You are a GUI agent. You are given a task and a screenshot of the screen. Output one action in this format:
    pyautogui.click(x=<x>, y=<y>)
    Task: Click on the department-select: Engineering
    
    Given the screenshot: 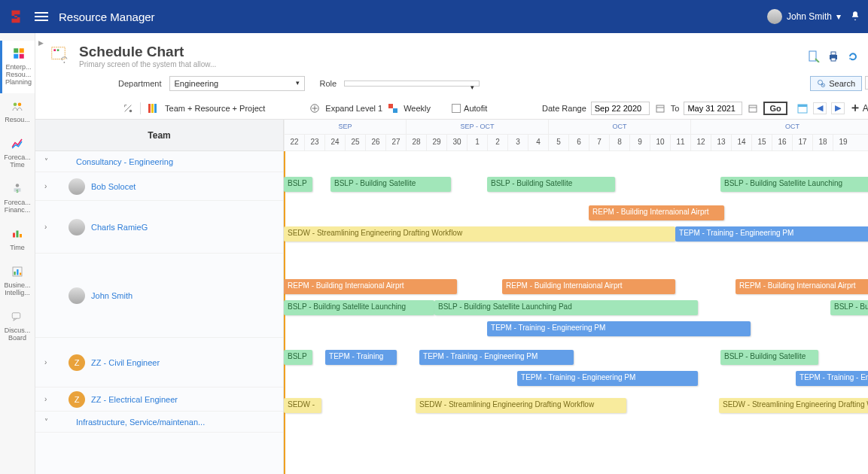 What is the action you would take?
    pyautogui.click(x=237, y=84)
    